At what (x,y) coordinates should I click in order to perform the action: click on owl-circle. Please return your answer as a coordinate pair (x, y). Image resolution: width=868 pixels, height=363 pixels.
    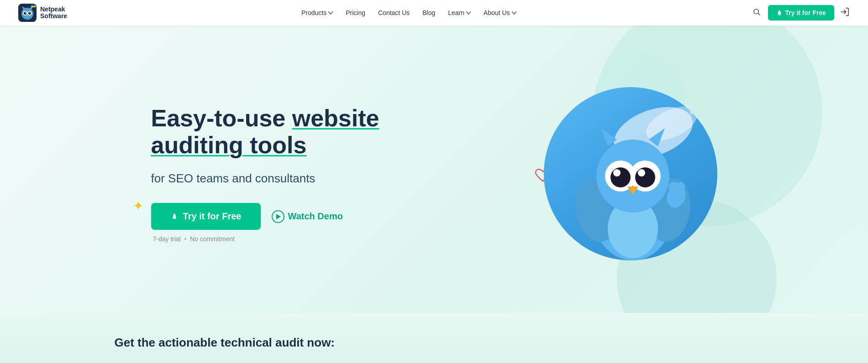
    Looking at the image, I should click on (631, 174).